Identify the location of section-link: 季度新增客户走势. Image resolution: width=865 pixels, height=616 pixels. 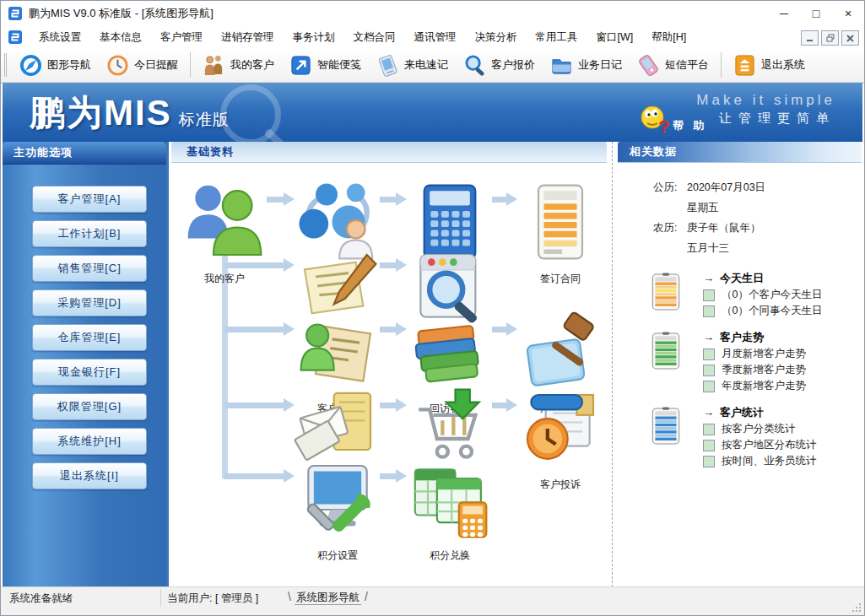
(754, 370).